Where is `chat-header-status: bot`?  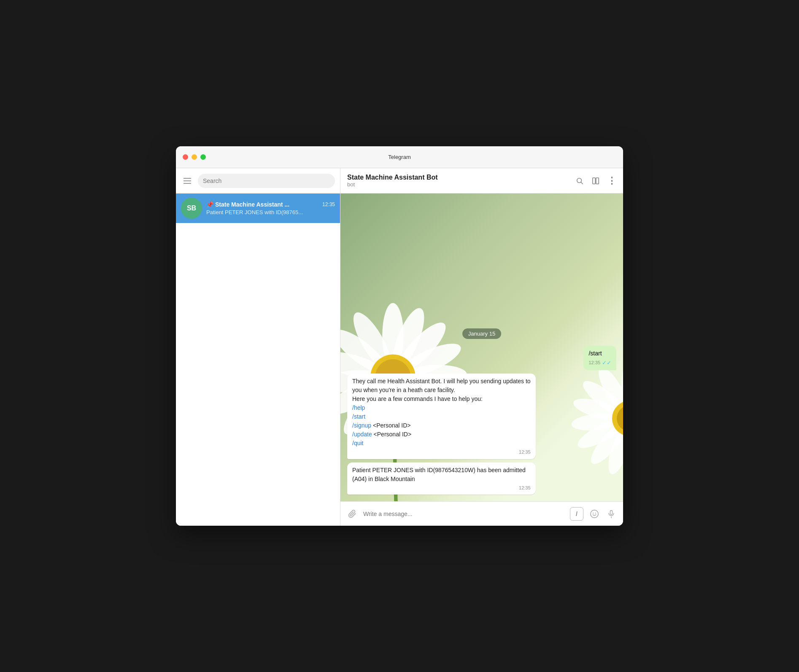
chat-header-status: bot is located at coordinates (461, 185).